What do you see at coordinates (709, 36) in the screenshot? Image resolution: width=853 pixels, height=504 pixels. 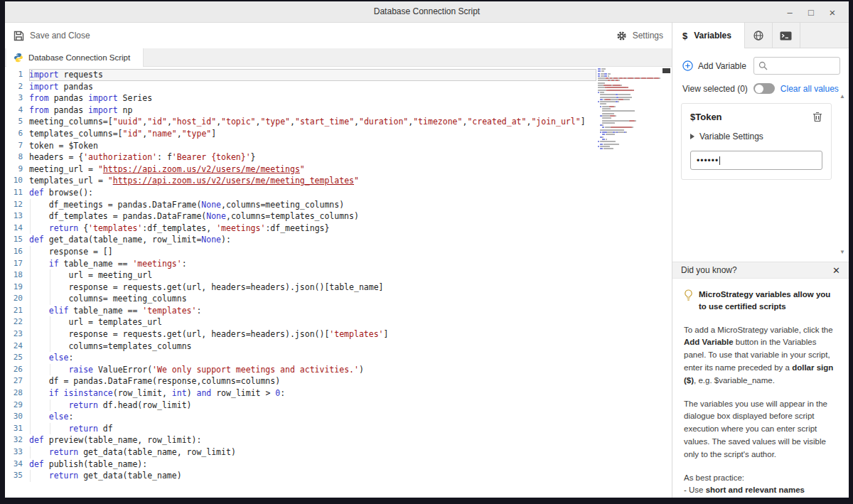 I see `tab-variables: $ Variables` at bounding box center [709, 36].